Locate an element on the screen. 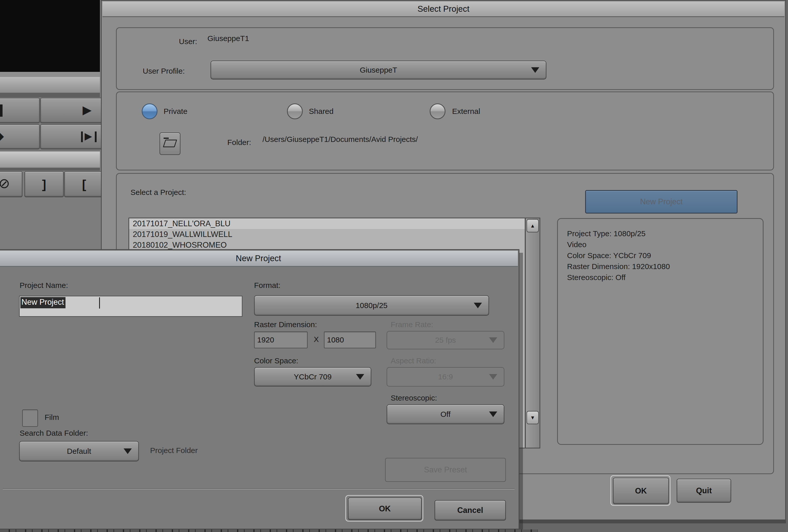  scroll-up-icon: ▲ is located at coordinates (532, 226).